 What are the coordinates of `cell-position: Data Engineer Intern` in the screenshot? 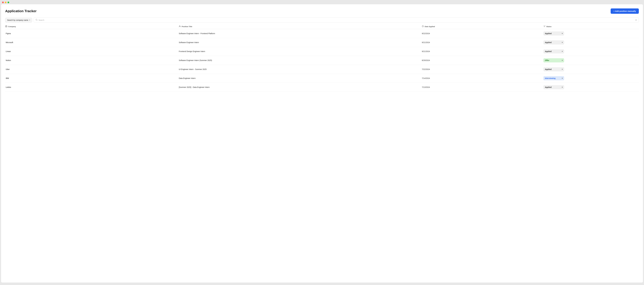 It's located at (300, 78).